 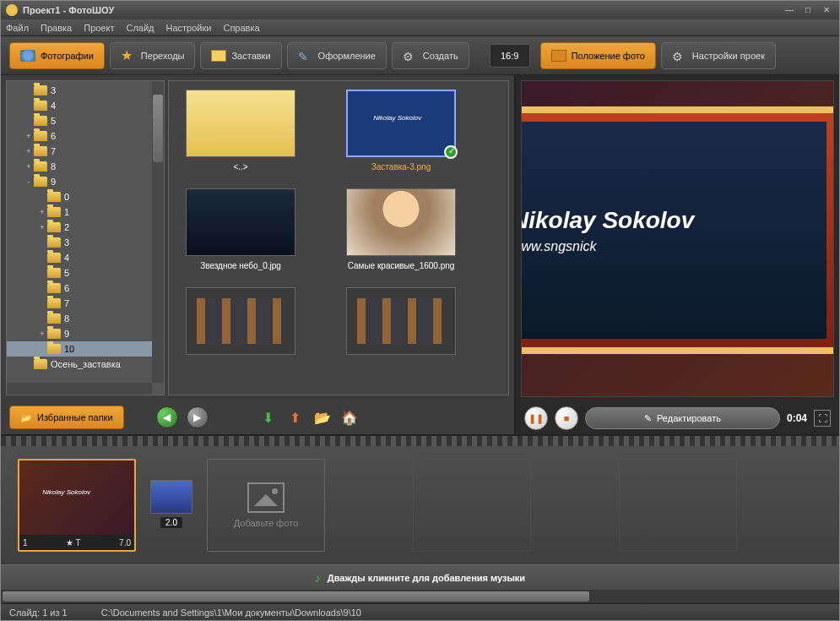 What do you see at coordinates (241, 56) in the screenshot?
I see `tab-splash: Заставки` at bounding box center [241, 56].